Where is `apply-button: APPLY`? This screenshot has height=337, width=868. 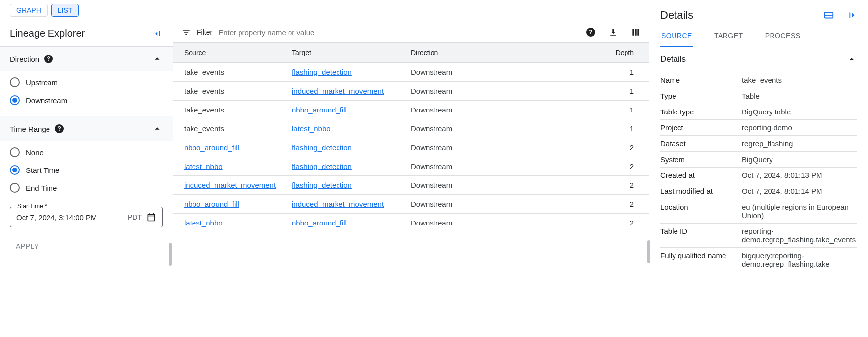
apply-button: APPLY is located at coordinates (28, 246).